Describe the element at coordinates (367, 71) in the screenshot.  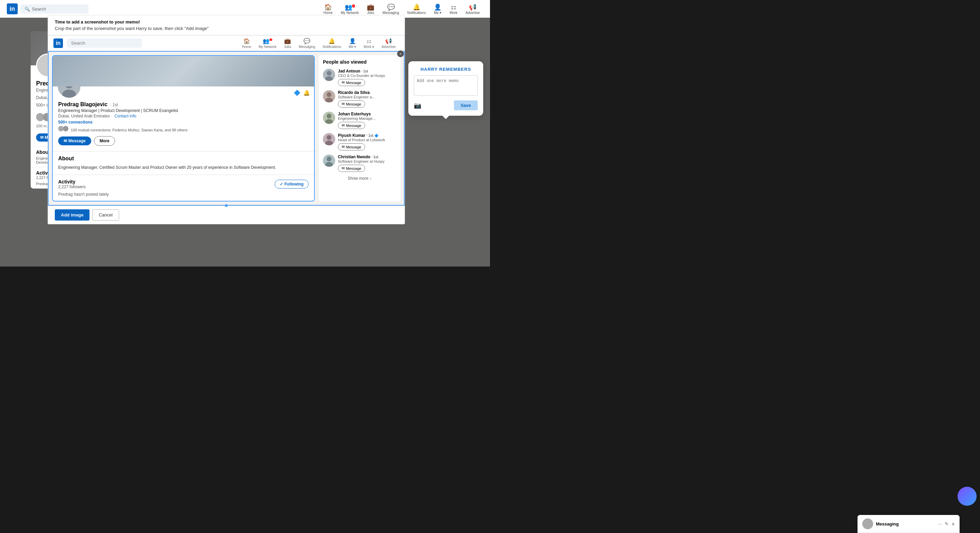
I see `person-name-0: Jad Antoun · 1st` at that location.